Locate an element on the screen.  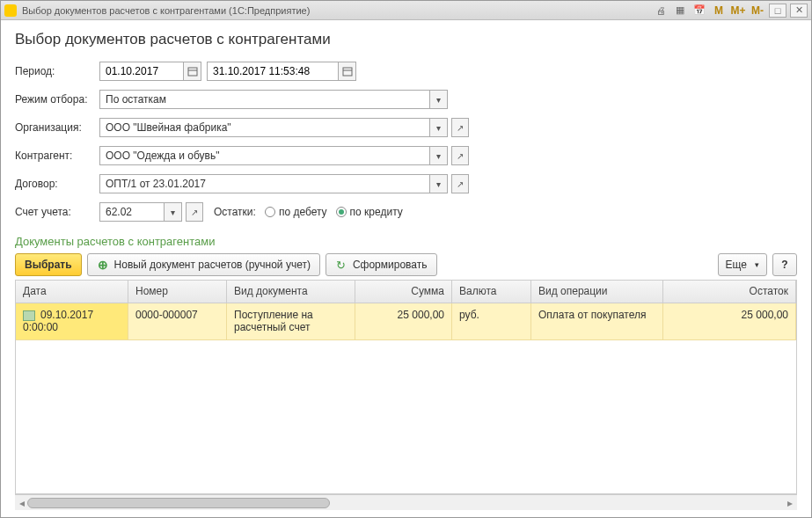
th-operation: Вид операции is located at coordinates (597, 292).